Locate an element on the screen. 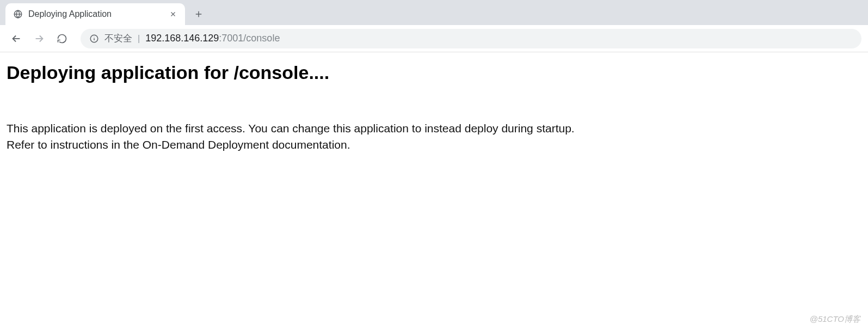 The width and height of the screenshot is (868, 330). page-heading: Deploying application for /console.... is located at coordinates (434, 73).